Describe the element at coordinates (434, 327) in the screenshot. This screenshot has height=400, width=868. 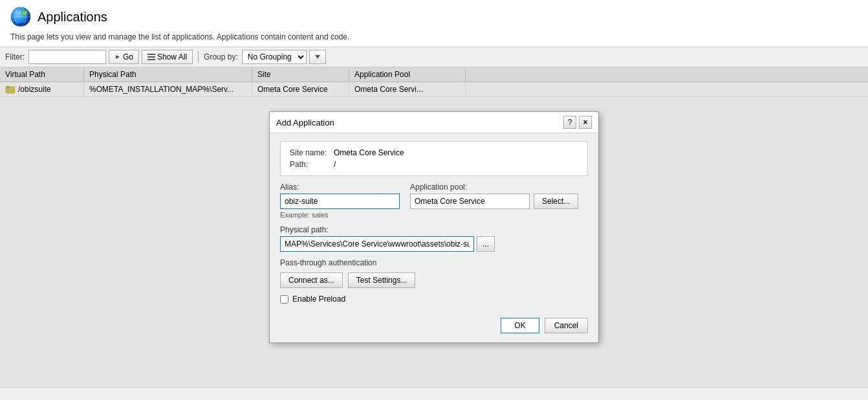
I see `modal-footer: OK Cancel` at that location.